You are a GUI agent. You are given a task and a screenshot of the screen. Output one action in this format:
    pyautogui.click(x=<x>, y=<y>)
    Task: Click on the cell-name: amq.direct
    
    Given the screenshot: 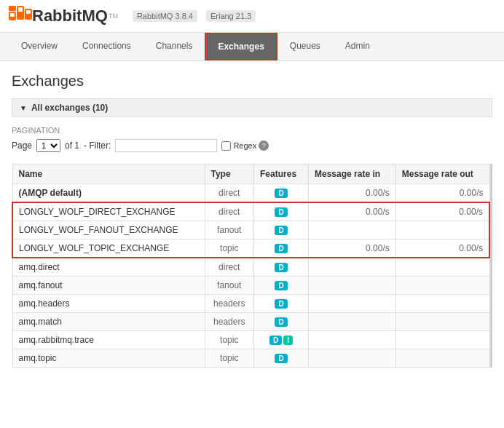 What is the action you would take?
    pyautogui.click(x=109, y=267)
    